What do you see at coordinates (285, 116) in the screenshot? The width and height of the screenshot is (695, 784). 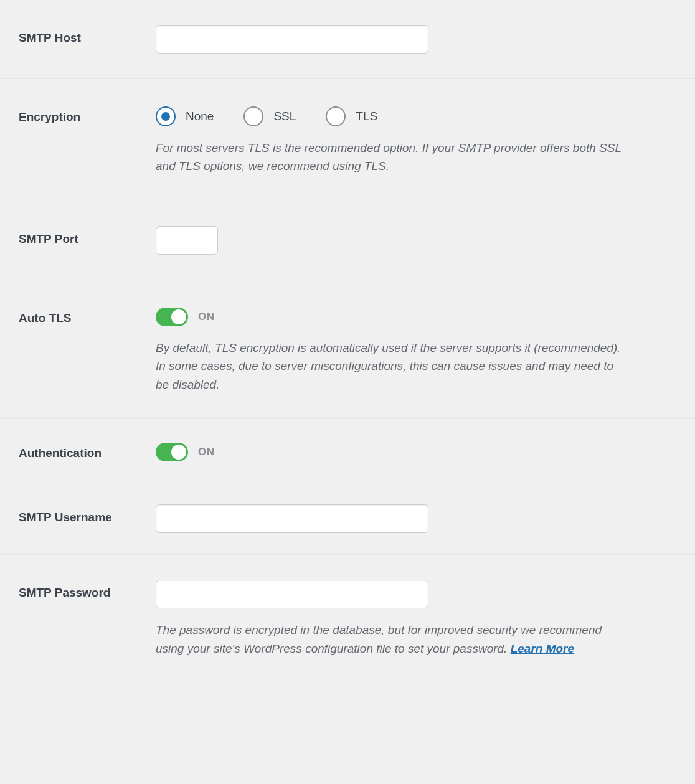 I see `encryption-option-ssl-label: SSL` at bounding box center [285, 116].